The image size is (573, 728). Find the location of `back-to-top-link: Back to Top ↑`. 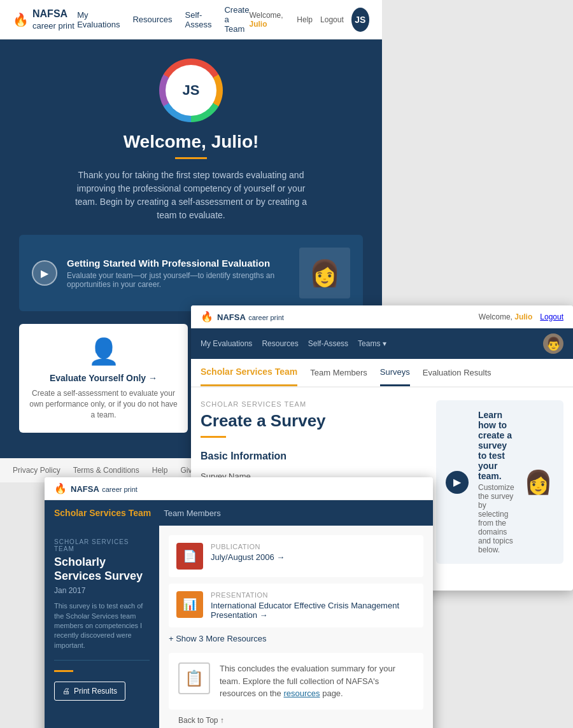

back-to-top-link: Back to Top ↑ is located at coordinates (296, 719).